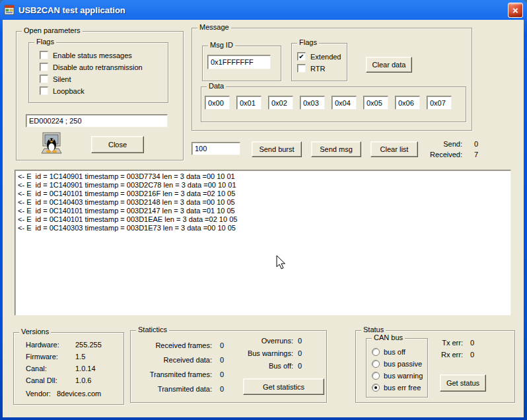  Describe the element at coordinates (79, 394) in the screenshot. I see `vendor-value: 8devices.com` at that location.